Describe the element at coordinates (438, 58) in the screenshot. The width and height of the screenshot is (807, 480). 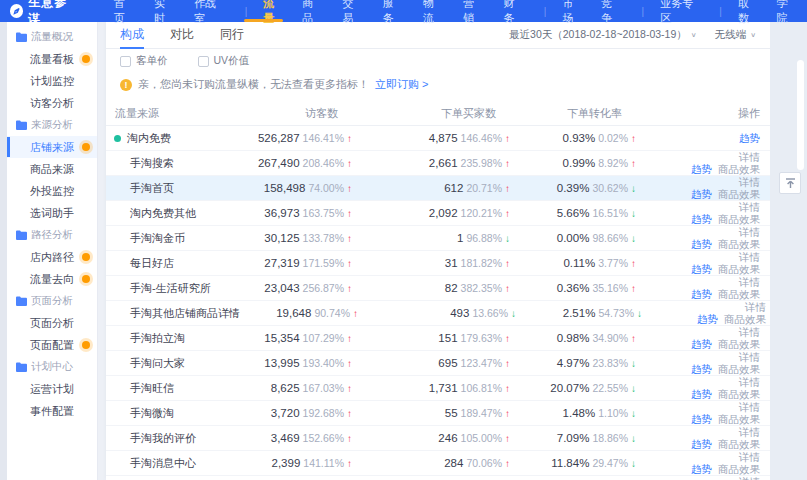
I see `metric-checkboxes: 客单价 UV价值` at that location.